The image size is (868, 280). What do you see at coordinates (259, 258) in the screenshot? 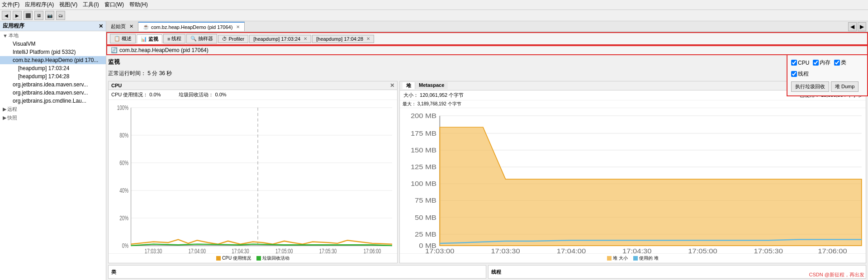
I see `legend-gc-dot` at bounding box center [259, 258].